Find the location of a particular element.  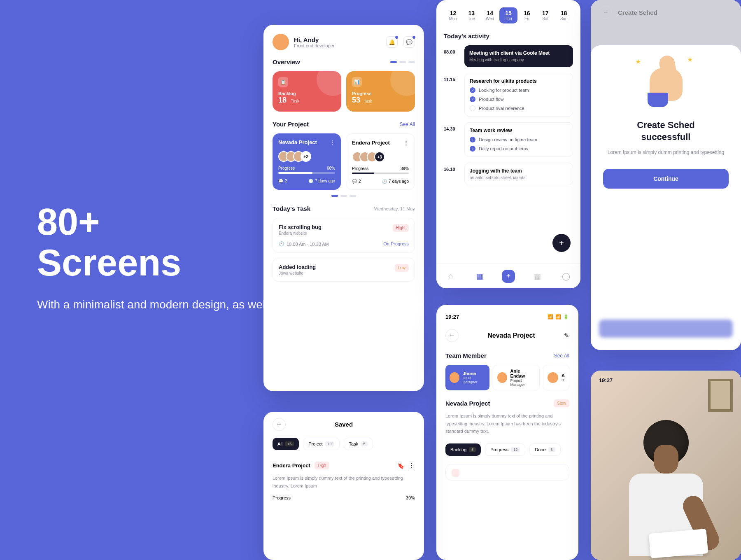

filter-backlog: Backlog5 is located at coordinates (463, 450).